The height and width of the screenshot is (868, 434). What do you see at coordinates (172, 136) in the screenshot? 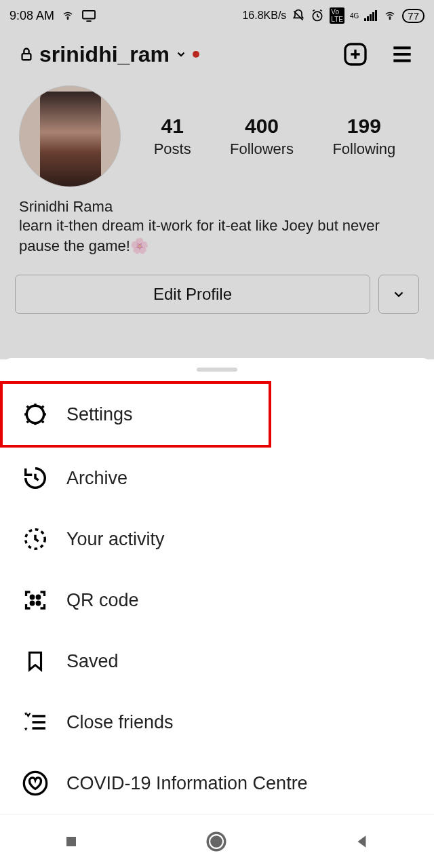
I see `posts-stat: 41 Posts` at bounding box center [172, 136].